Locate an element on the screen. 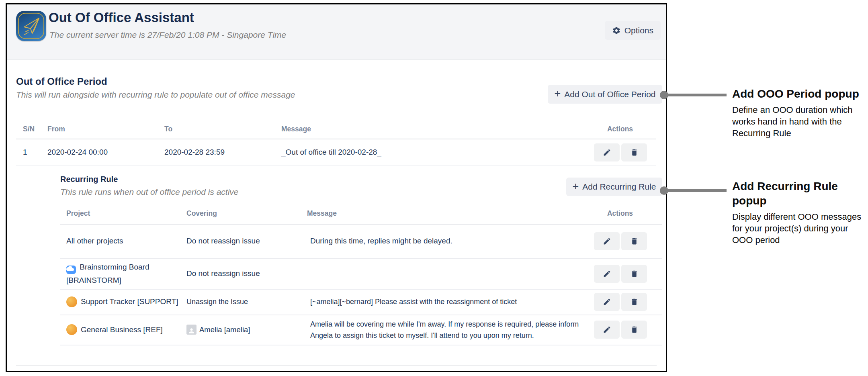 This screenshot has width=868, height=376. page-title: Out Of Office Assistant is located at coordinates (121, 18).